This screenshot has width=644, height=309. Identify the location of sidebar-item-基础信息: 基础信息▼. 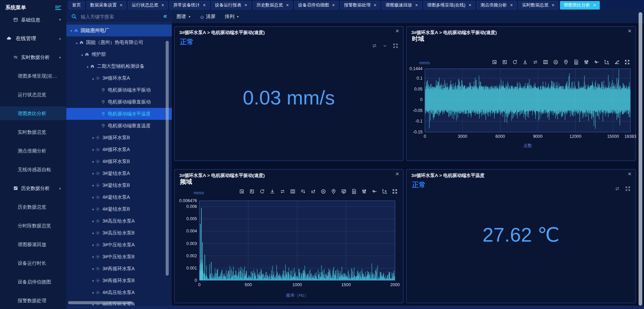
(33, 20).